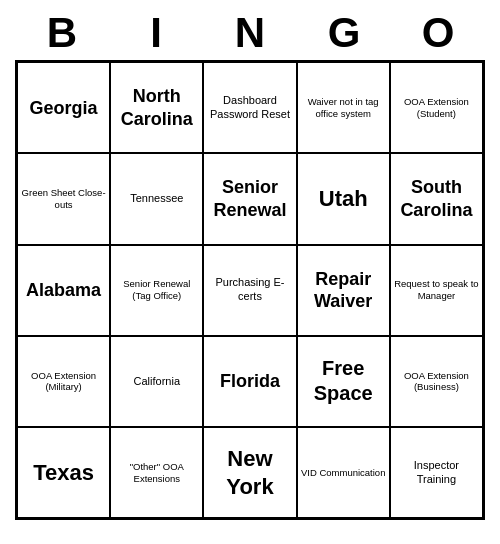 The width and height of the screenshot is (500, 544). I want to click on bingo-cell-1-3: Utah, so click(344, 198).